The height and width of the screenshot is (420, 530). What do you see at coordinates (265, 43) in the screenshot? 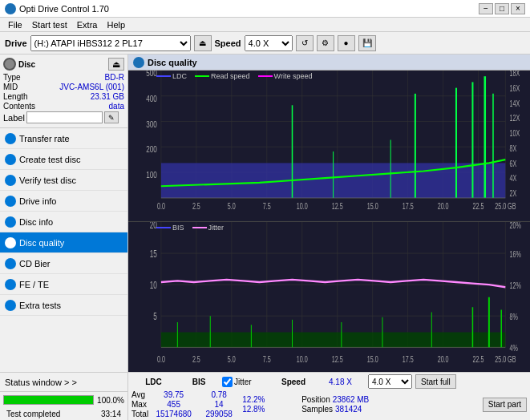
I see `drive-bar: Drive (H:) ATAPI iHBS312 2 PL17 ⏏ Speed …` at bounding box center [265, 43].